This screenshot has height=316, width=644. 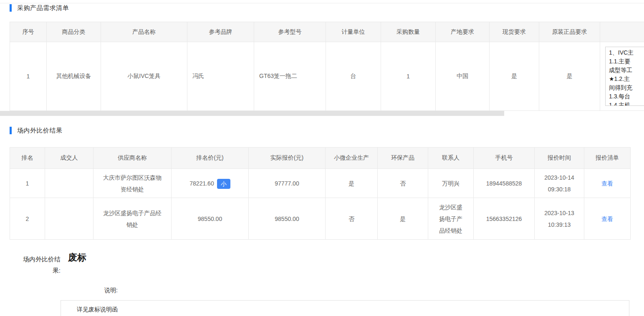 What do you see at coordinates (40, 265) in the screenshot?
I see `comparison-result-label: 场内外比价结果:` at bounding box center [40, 265].